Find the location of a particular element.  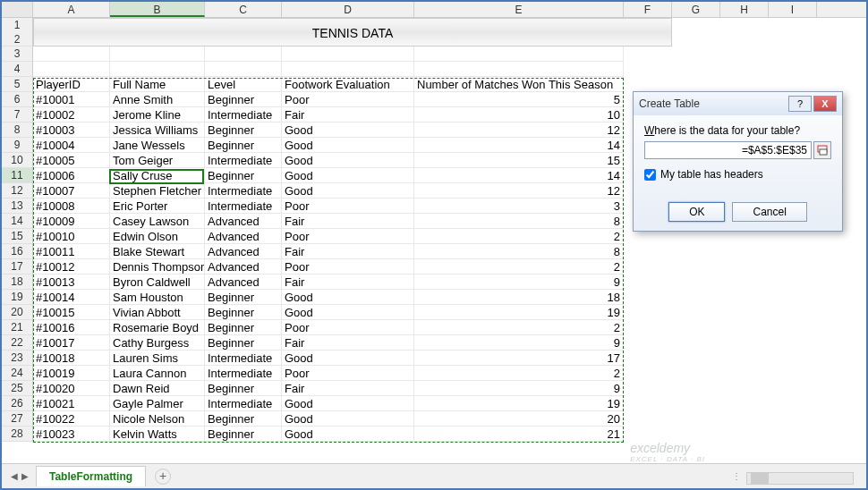

header-fullname: Full Name is located at coordinates (157, 84).